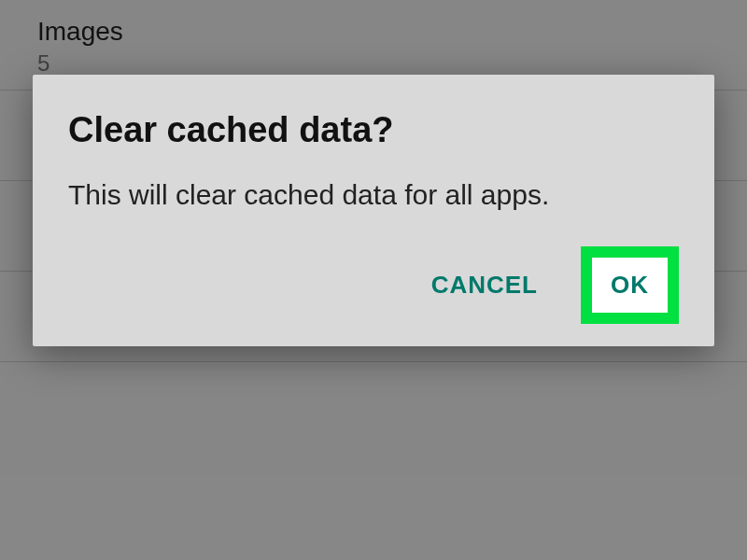 The width and height of the screenshot is (747, 560). Describe the element at coordinates (629, 286) in the screenshot. I see `ok-button: OK` at that location.